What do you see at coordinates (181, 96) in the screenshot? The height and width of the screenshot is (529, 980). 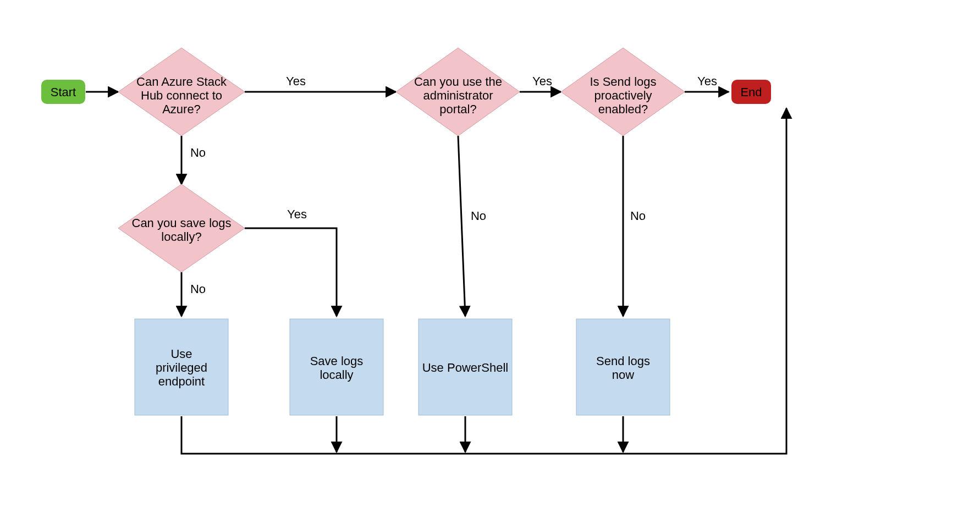 I see `svg-text: Hub connect to` at bounding box center [181, 96].